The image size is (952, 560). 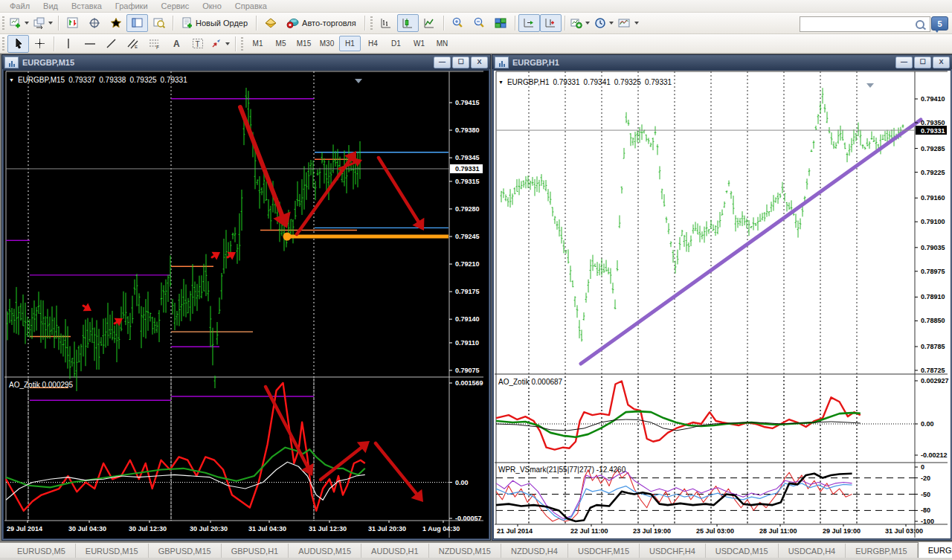 I want to click on tab-USDCHF,M15: USDCHF,M15, so click(x=604, y=550).